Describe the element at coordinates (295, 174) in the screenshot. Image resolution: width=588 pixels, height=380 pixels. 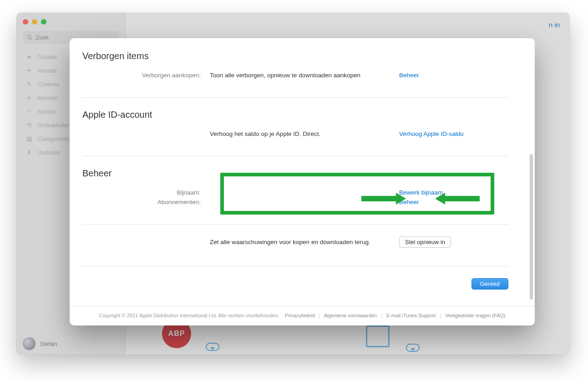
I see `section-title: Beheer` at that location.